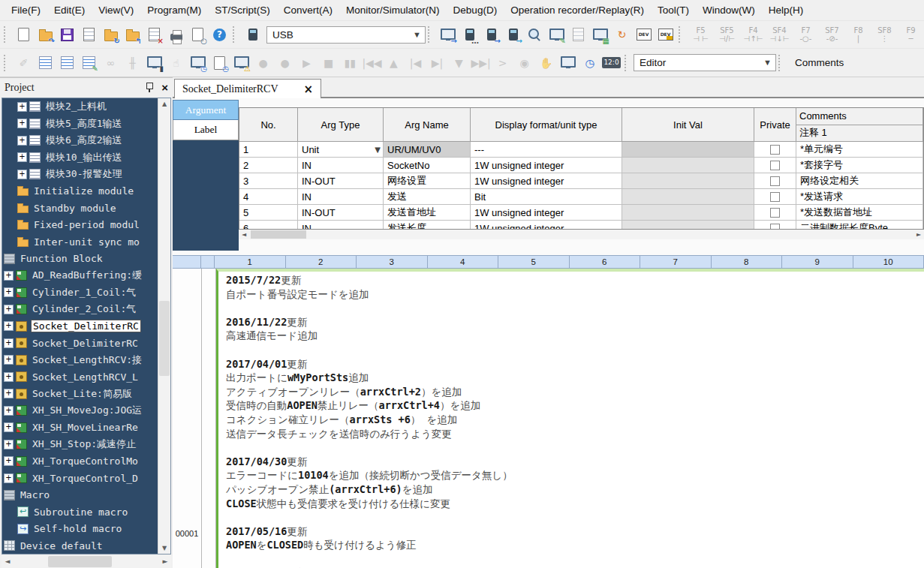  Describe the element at coordinates (164, 326) in the screenshot. I see `project-tree-vertical-scrollbar: ▲ ▼` at that location.